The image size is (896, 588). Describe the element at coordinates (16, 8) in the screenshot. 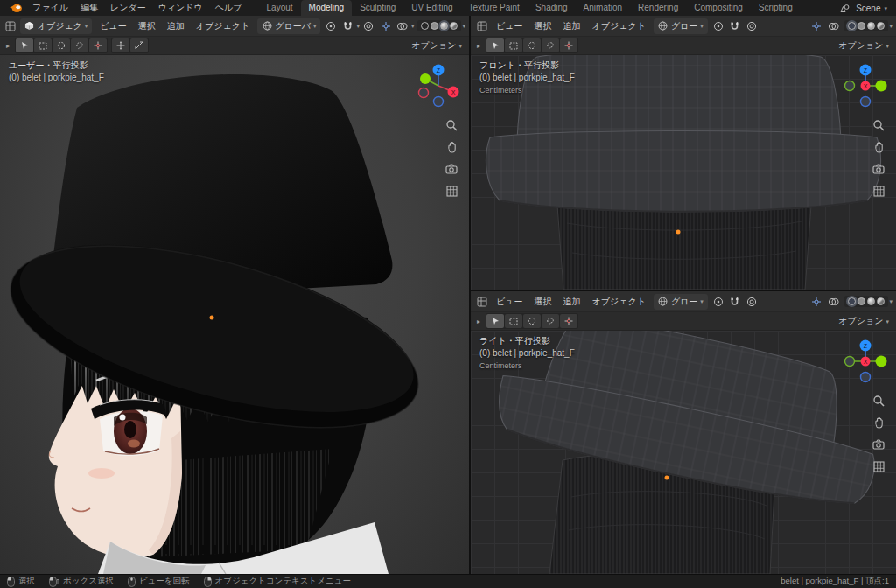

I see `blender-logo-icon` at that location.